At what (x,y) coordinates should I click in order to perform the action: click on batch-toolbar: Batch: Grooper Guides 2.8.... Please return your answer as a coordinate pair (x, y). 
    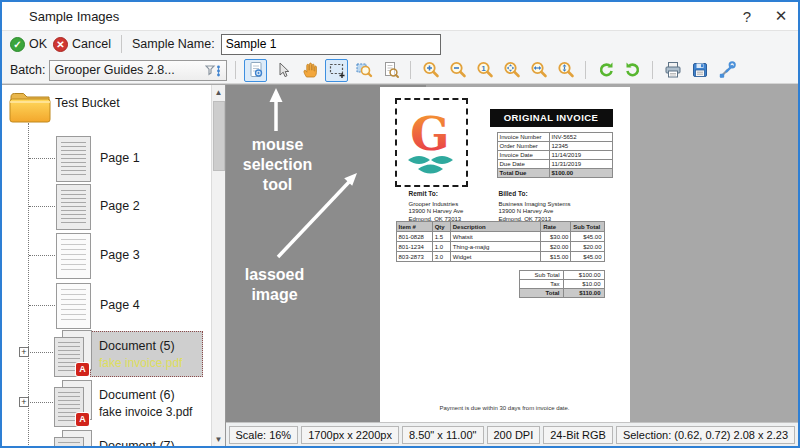
    Looking at the image, I should click on (400, 70).